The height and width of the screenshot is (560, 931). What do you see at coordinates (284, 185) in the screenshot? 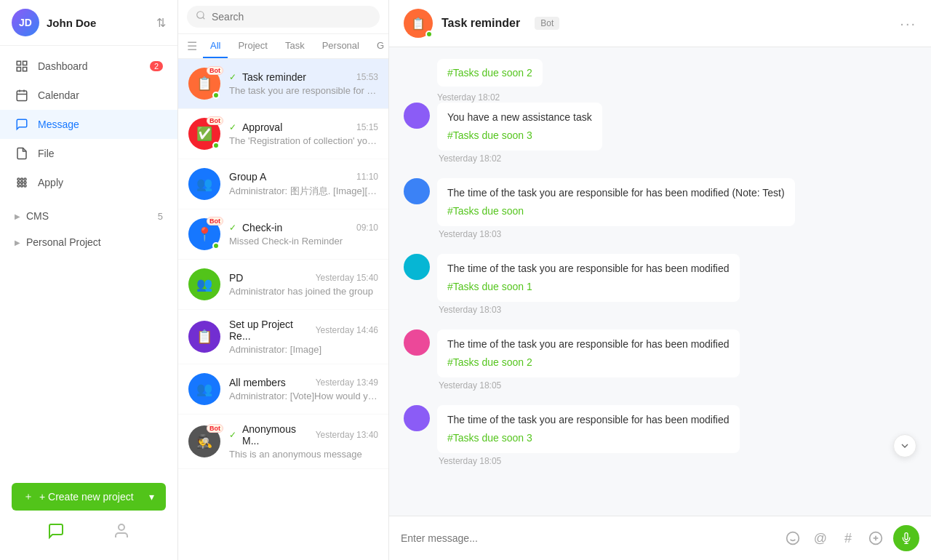
I see `chat-item: 👥 Group A 11:10 Administrator: 图片消息. [Im…` at bounding box center [284, 185].